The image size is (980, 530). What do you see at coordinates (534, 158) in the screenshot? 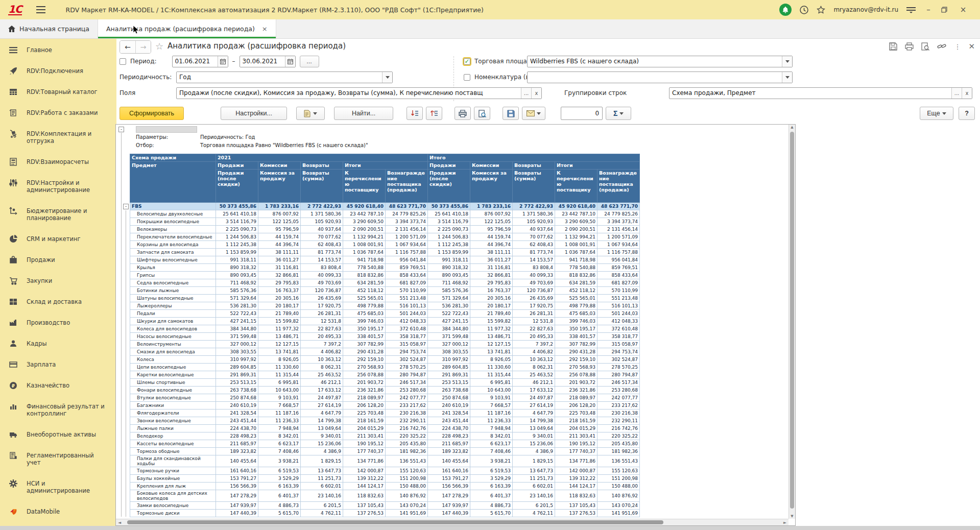
I see `header-group-total: Итого` at bounding box center [534, 158].